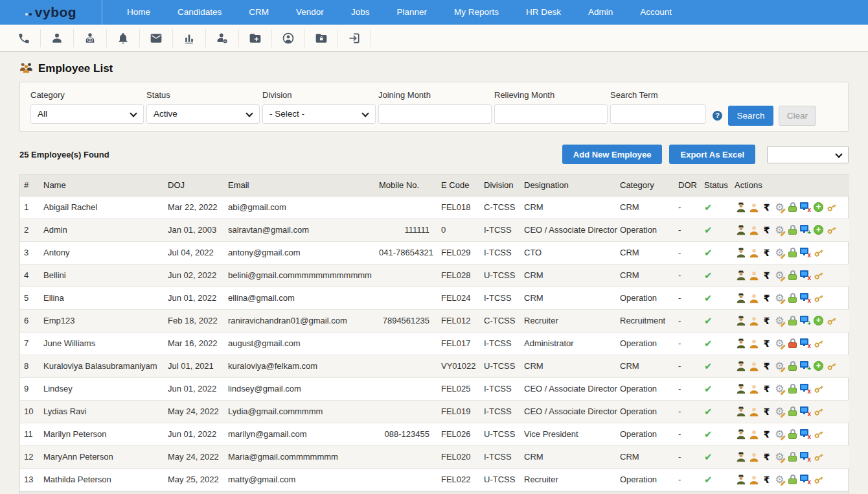 The width and height of the screenshot is (868, 494). What do you see at coordinates (139, 12) in the screenshot?
I see `nav-item-home: Home` at bounding box center [139, 12].